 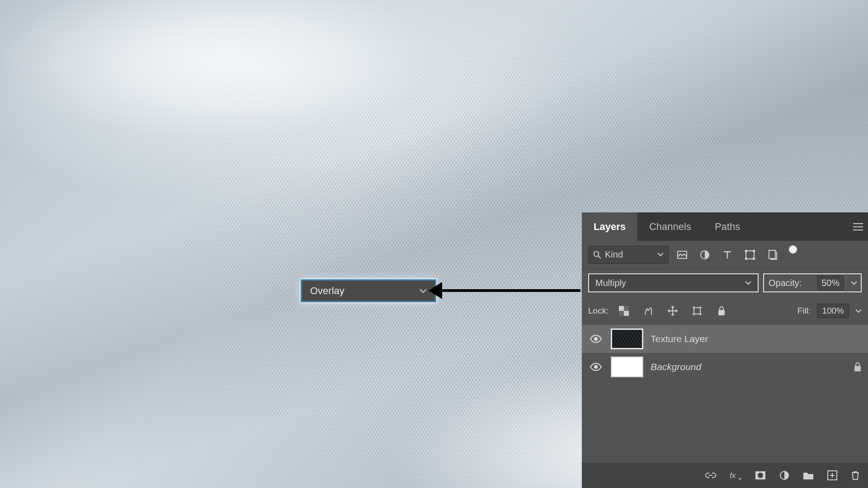 I want to click on layer-name: Texture Layer, so click(x=679, y=339).